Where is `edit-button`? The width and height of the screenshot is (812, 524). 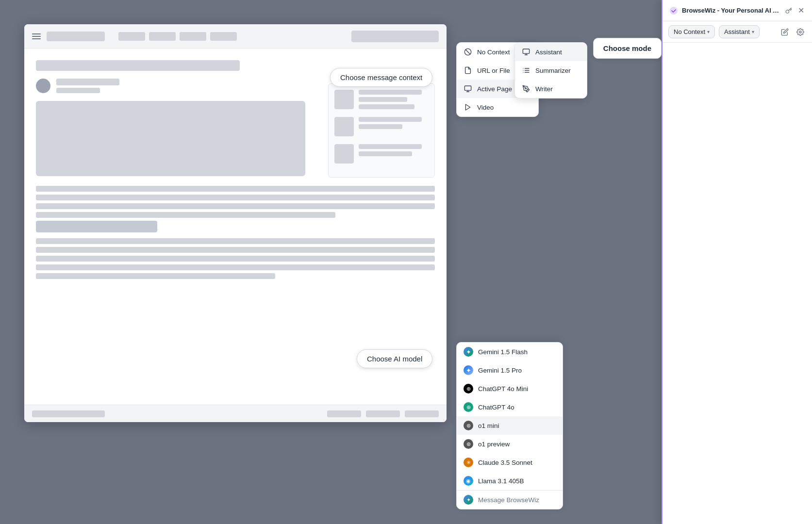 edit-button is located at coordinates (785, 32).